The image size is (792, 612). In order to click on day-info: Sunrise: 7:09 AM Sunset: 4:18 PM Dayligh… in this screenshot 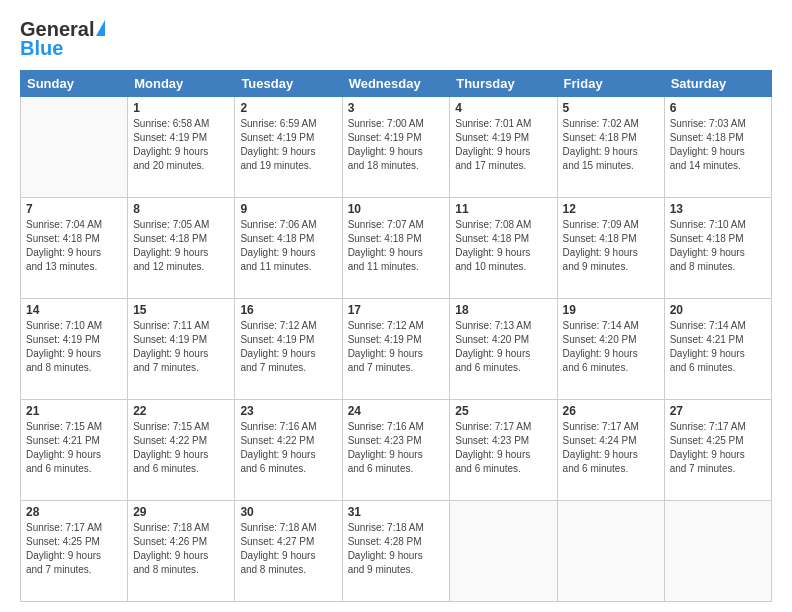, I will do `click(611, 246)`.